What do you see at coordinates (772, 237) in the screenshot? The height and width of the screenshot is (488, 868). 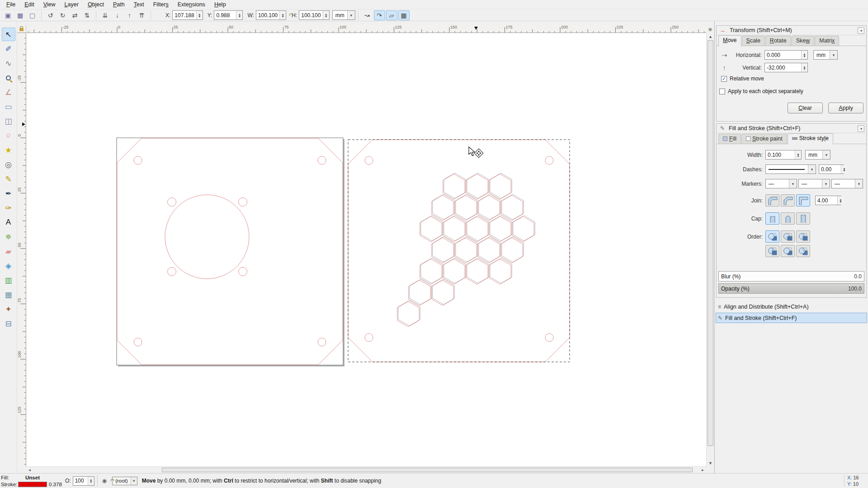 I see `order-fill-stroke-markers-button` at bounding box center [772, 237].